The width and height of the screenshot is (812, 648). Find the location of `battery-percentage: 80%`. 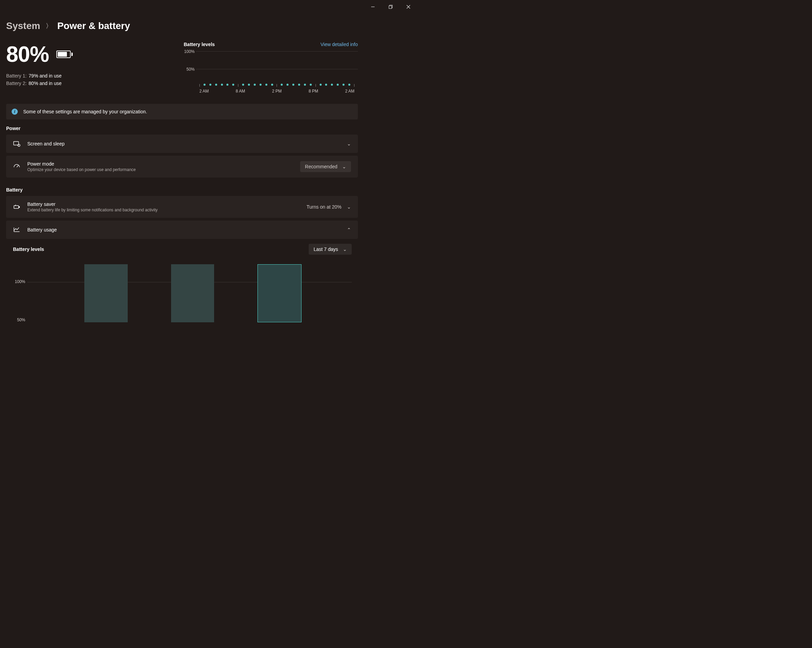

battery-percentage: 80% is located at coordinates (27, 54).